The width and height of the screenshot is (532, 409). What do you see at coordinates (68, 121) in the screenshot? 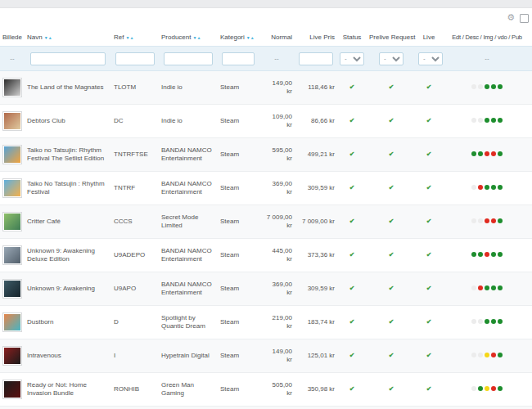
I see `cell-product-name: Debtors Club` at bounding box center [68, 121].